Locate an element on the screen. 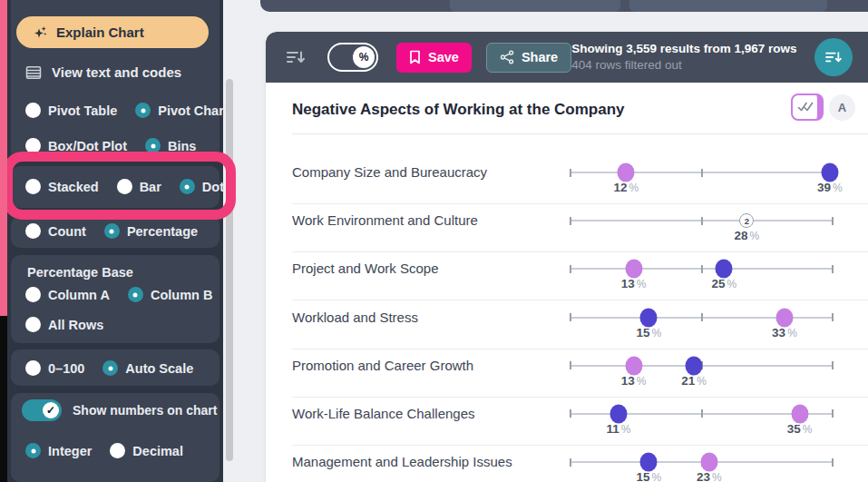 The height and width of the screenshot is (482, 868). double-check-icon is located at coordinates (805, 107).